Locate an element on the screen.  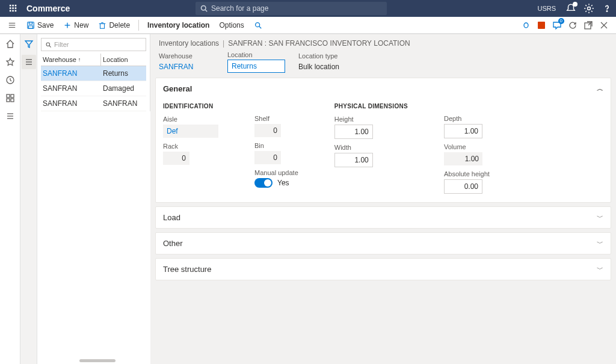
new-label: New is located at coordinates (81, 25).